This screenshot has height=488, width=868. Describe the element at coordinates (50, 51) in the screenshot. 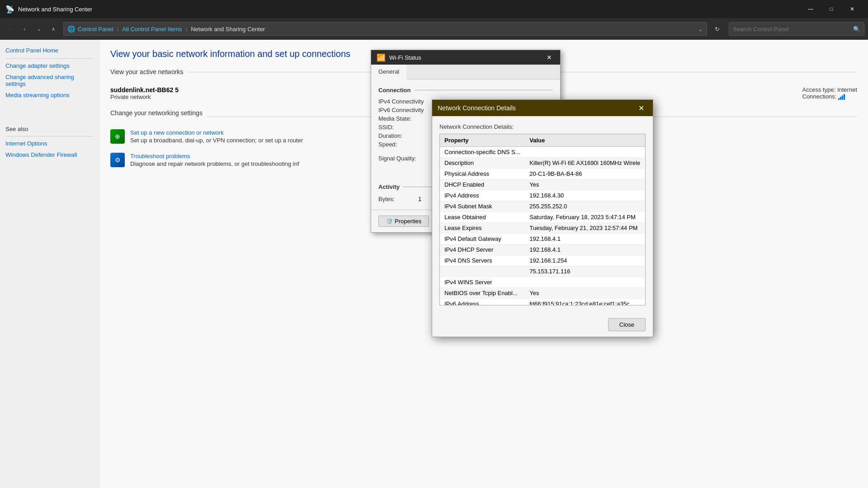

I see `sidebar-item-control-panel-home: Control Panel Home` at that location.